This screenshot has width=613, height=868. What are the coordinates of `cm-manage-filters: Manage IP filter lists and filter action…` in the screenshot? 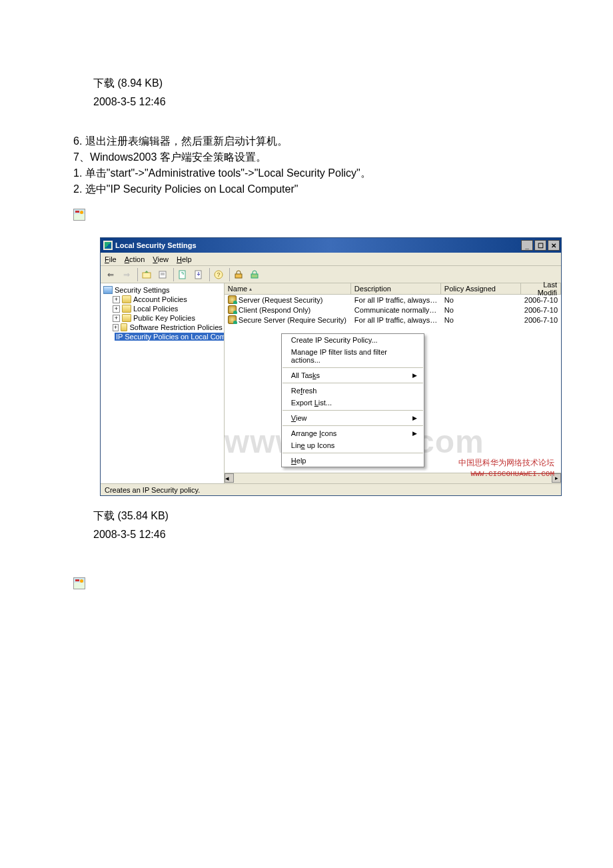 It's located at (353, 356).